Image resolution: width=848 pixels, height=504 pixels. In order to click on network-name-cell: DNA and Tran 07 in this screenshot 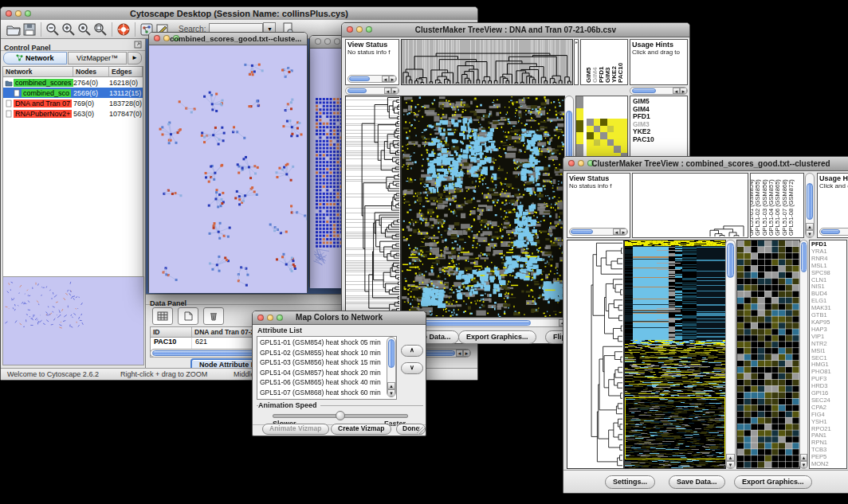, I will do `click(38, 104)`.